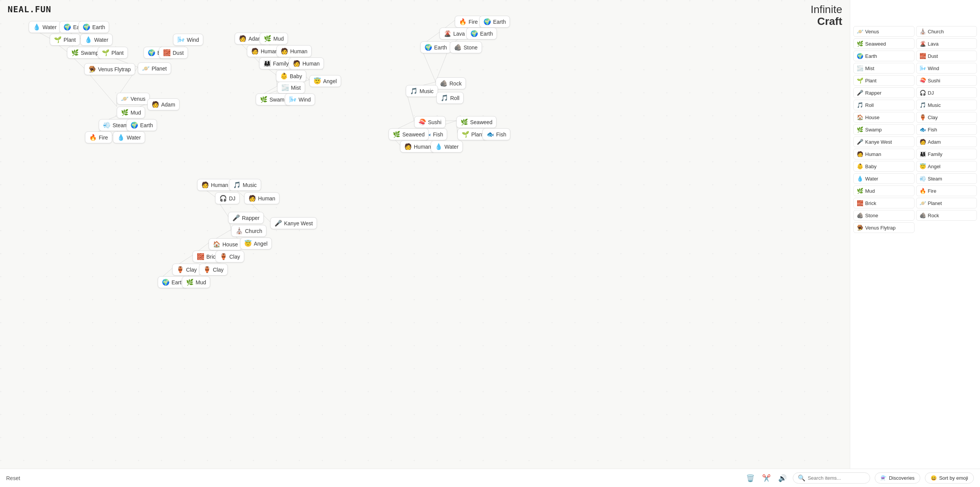  What do you see at coordinates (227, 198) in the screenshot?
I see `chip-dj: 🎧DJ` at bounding box center [227, 198].